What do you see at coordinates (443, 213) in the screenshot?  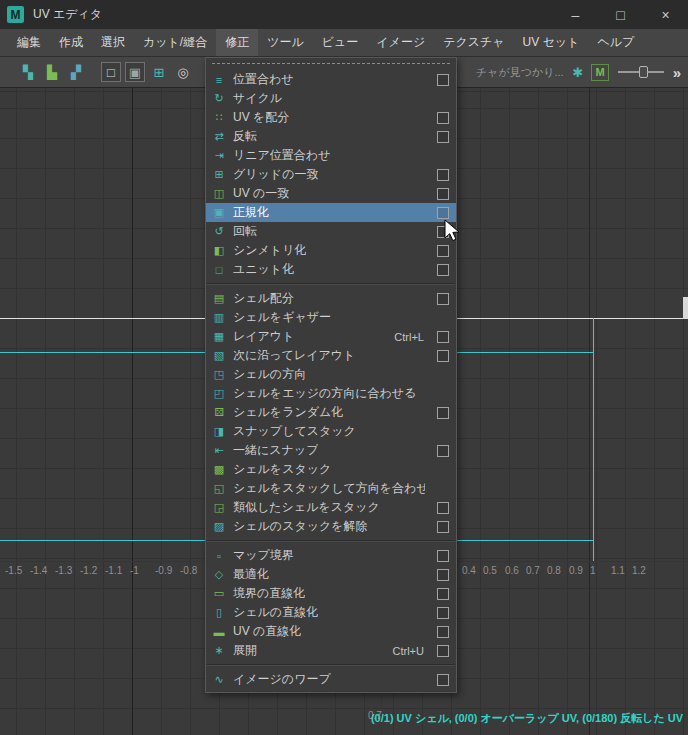 I see `option-box-normalize` at bounding box center [443, 213].